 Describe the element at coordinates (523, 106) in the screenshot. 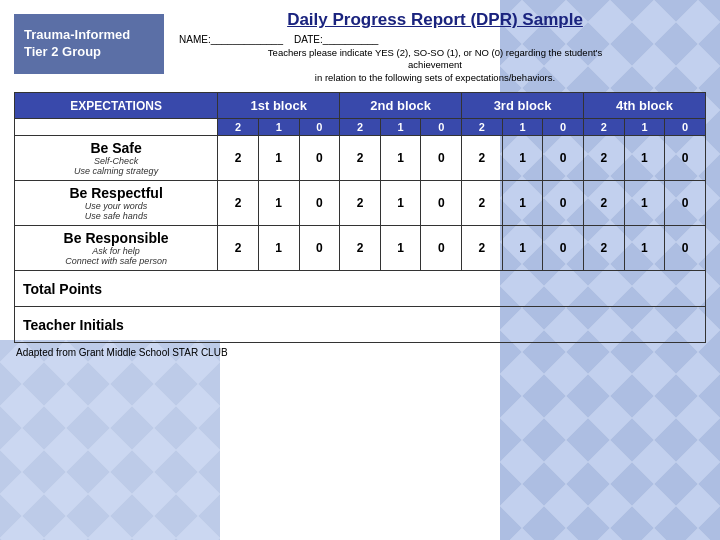

I see `block3-header: 3rd block` at that location.